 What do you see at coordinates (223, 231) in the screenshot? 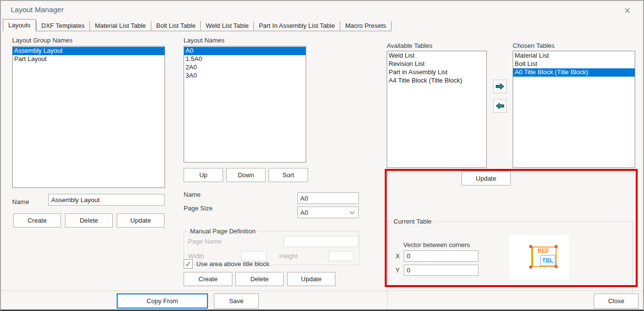
I see `manual-page-definition-title: Manual Page Definition` at bounding box center [223, 231].